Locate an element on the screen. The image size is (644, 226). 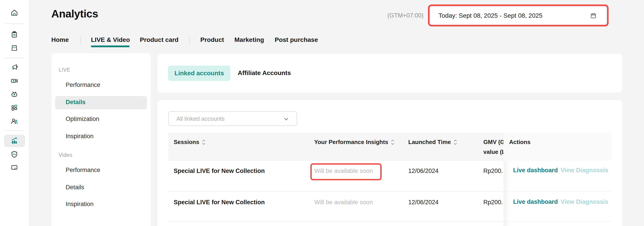
sidebar-item-live-optimization: Optimization is located at coordinates (82, 119).